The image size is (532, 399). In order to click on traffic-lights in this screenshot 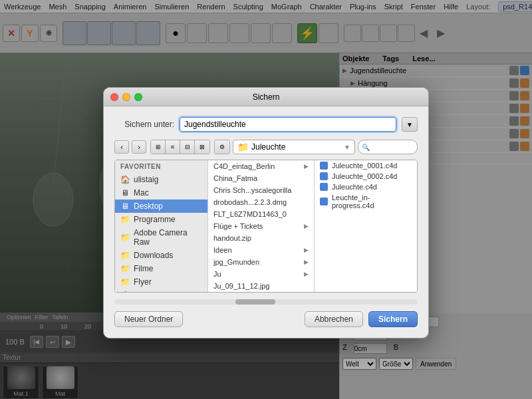, I will do `click(126, 97)`.